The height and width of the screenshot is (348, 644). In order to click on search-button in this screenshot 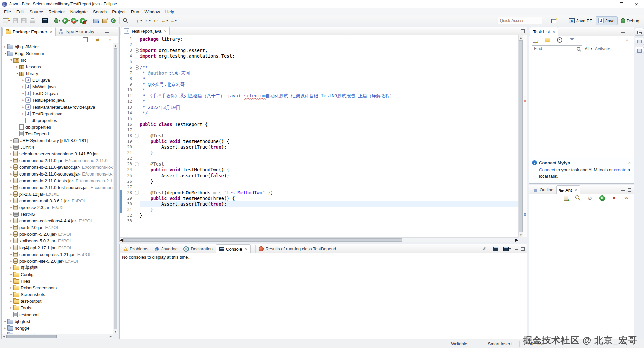, I will do `click(126, 21)`.